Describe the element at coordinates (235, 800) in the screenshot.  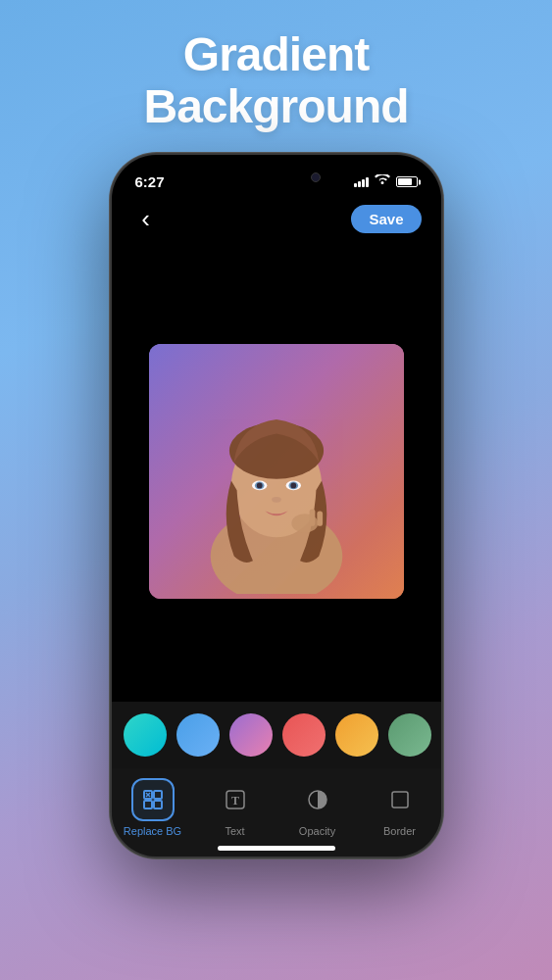
I see `text-icon: T` at that location.